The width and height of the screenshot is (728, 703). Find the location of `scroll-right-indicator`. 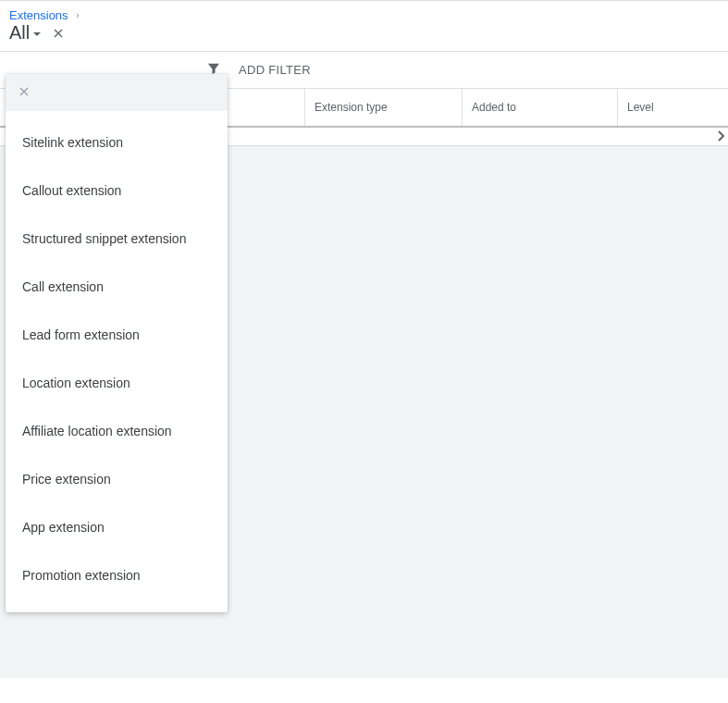

scroll-right-indicator is located at coordinates (722, 137).